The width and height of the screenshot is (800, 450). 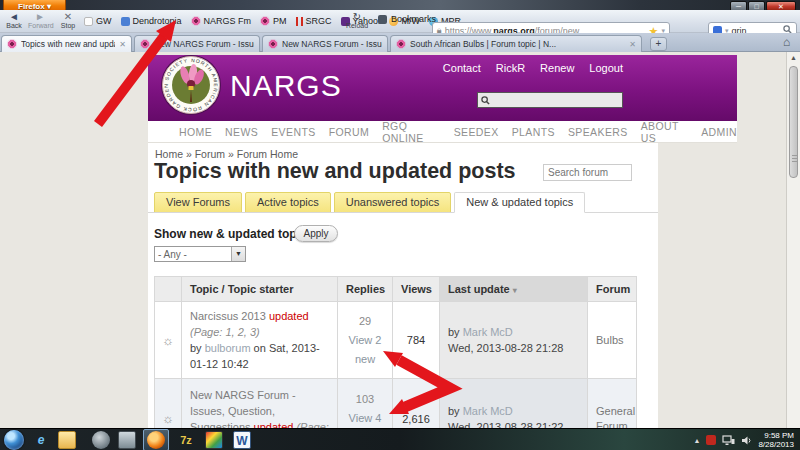 I want to click on author-link: bulborum, so click(x=228, y=348).